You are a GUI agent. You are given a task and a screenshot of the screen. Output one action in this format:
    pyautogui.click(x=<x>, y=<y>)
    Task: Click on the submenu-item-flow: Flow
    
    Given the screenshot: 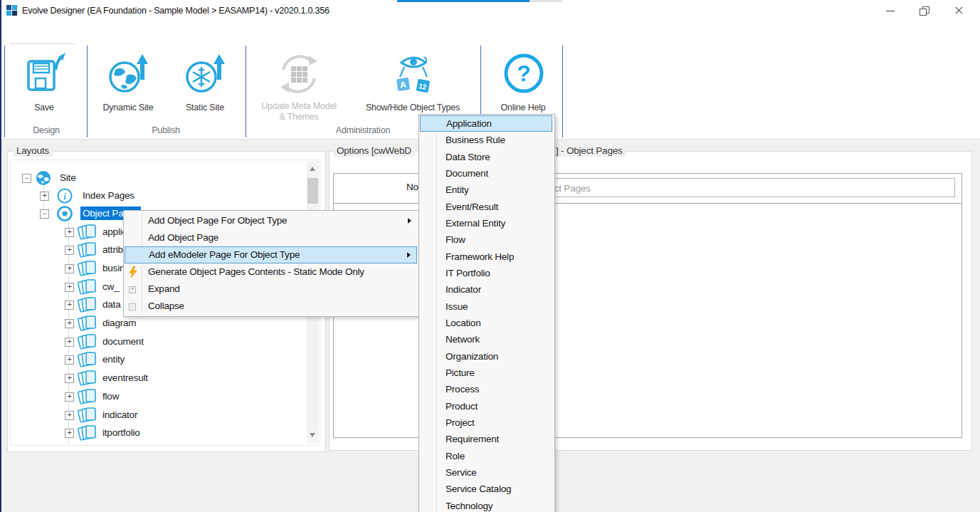 What is the action you would take?
    pyautogui.click(x=486, y=239)
    